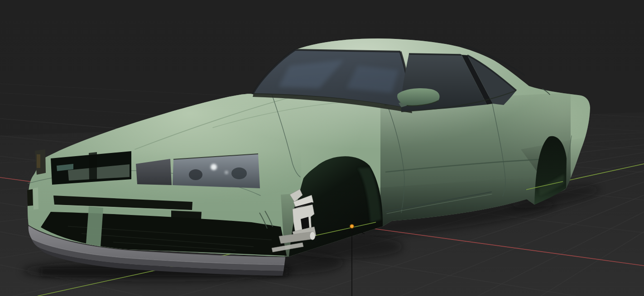  I want to click on corner-vent, so click(30, 197).